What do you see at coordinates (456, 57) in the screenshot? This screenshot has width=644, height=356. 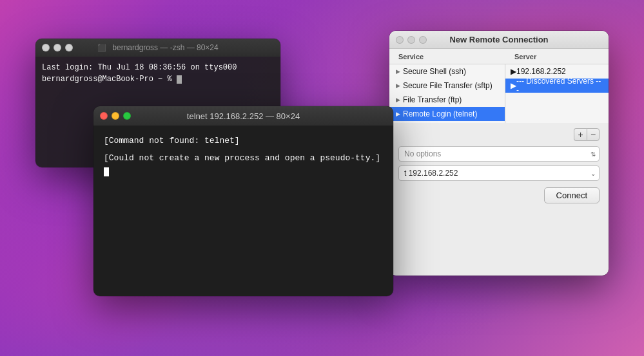 I see `service-column-header: Service` at bounding box center [456, 57].